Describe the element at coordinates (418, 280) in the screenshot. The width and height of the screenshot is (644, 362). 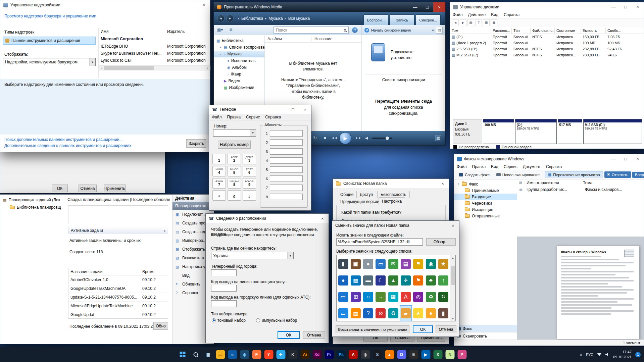
I see `shell-icon: ⚑` at that location.